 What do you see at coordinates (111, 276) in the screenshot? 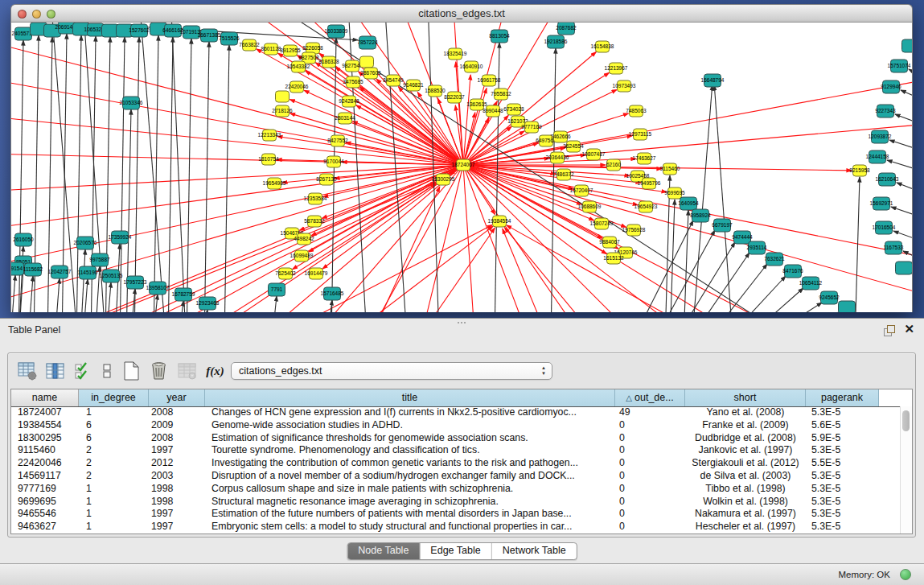
I see `graph-node: 12505135` at bounding box center [111, 276].